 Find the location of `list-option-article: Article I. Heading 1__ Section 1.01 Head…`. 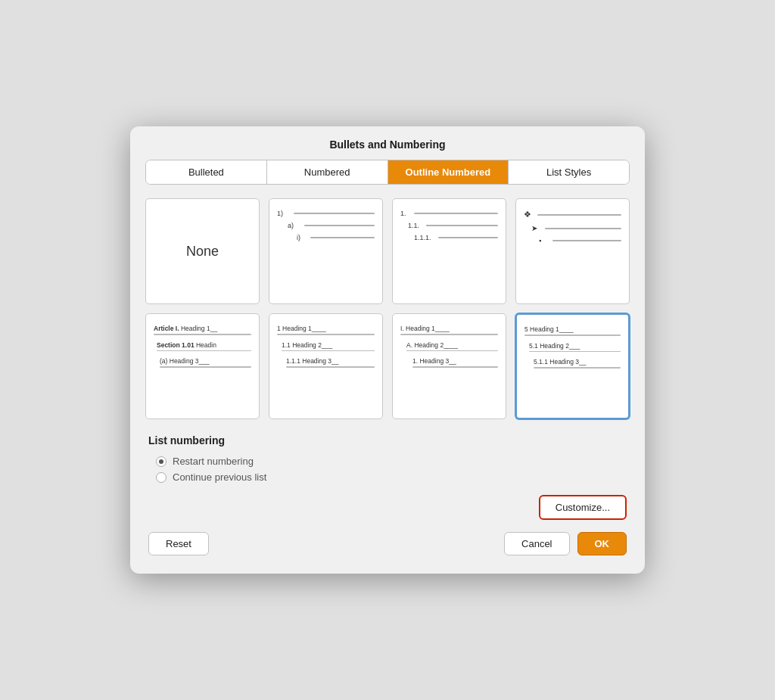

list-option-article: Article I. Heading 1__ Section 1.01 Head… is located at coordinates (203, 366).